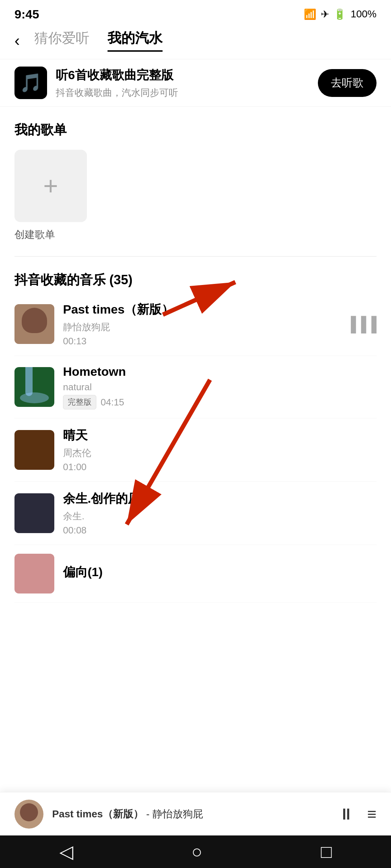  What do you see at coordinates (75, 341) in the screenshot?
I see `song-duration-1: 00:13` at bounding box center [75, 341].